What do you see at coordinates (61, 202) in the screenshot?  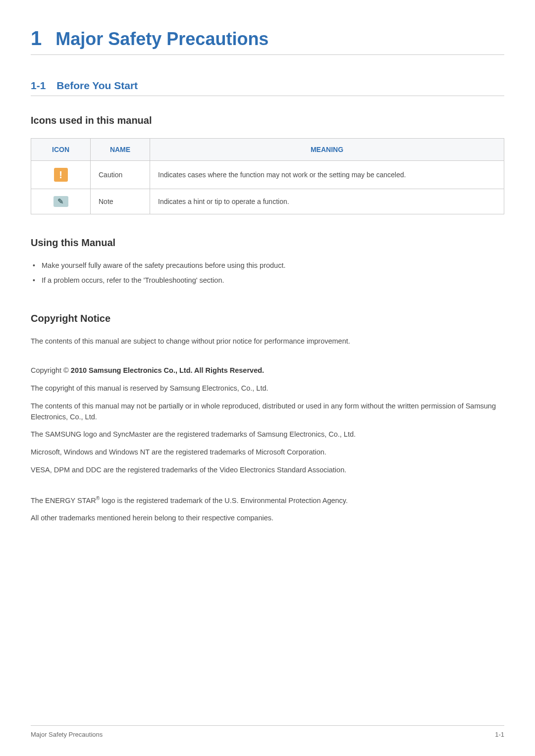 I see `note-icon: ✎` at bounding box center [61, 202].